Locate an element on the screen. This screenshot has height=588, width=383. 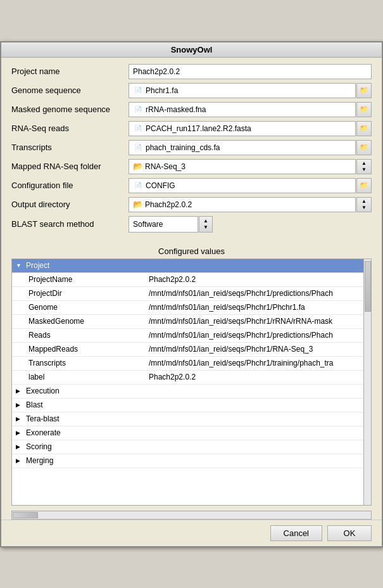
tree-val-reads: /mnt/md/nfs01/ian_reid/seqs/Phchr1/predi… is located at coordinates (258, 335).